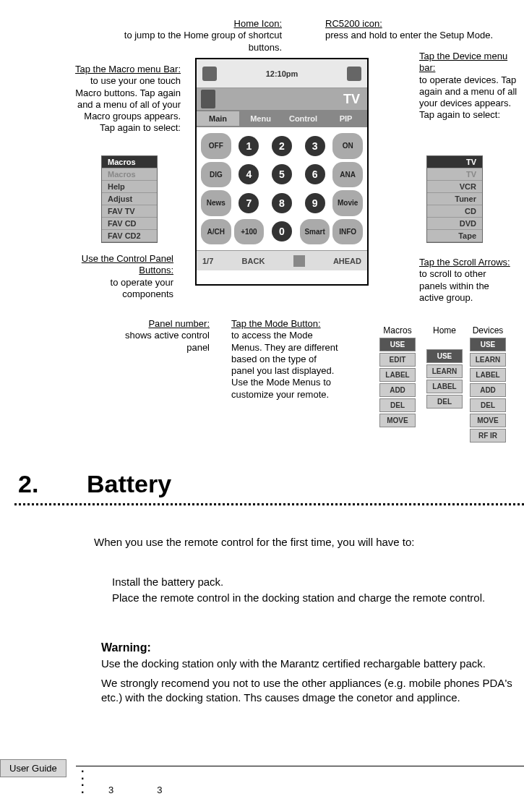 The height and width of the screenshot is (812, 524). What do you see at coordinates (129, 200) in the screenshot?
I see `macro-popup-menu: Macros Macros Help Adjust FAV TV FAV CD …` at bounding box center [129, 200].